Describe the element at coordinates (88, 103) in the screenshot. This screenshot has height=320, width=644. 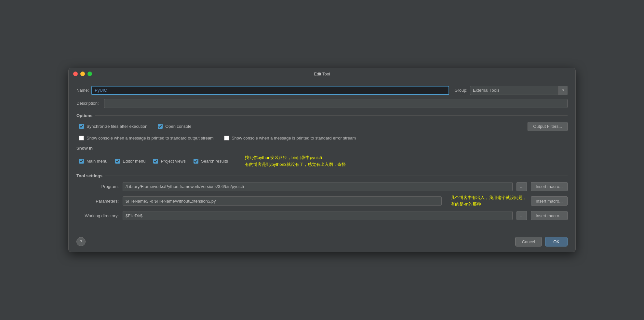
I see `description-label: Description:` at that location.